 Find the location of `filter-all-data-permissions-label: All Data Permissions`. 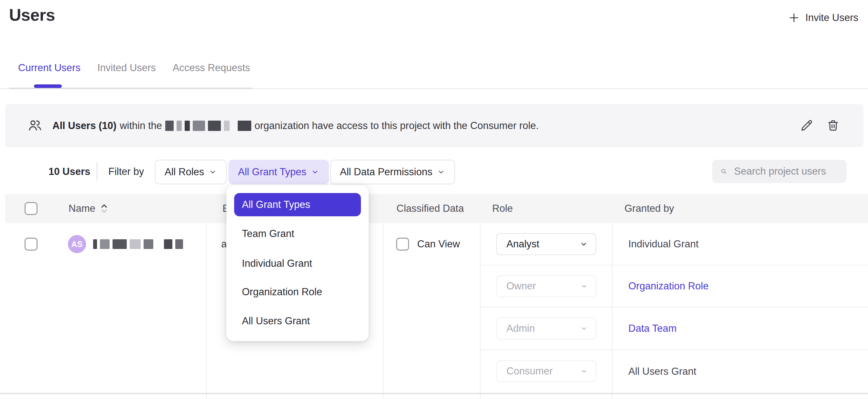

filter-all-data-permissions-label: All Data Permissions is located at coordinates (386, 172).